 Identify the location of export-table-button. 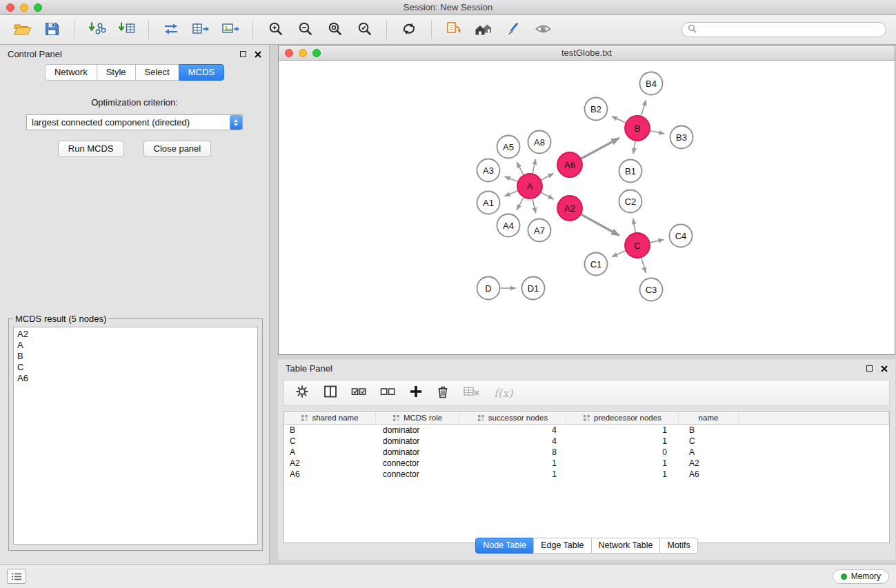
(201, 30).